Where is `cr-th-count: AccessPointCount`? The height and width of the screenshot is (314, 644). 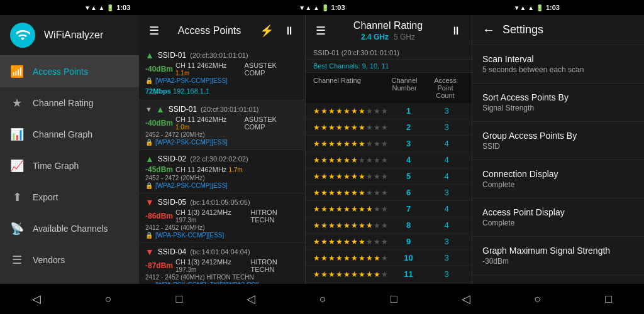 cr-th-count: AccessPointCount is located at coordinates (445, 88).